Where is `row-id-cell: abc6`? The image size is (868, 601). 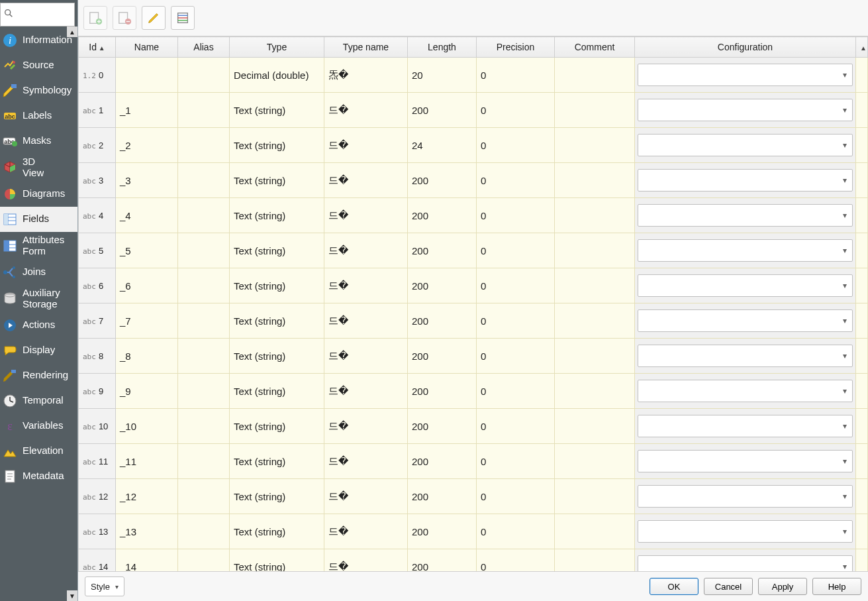 row-id-cell: abc6 is located at coordinates (97, 286).